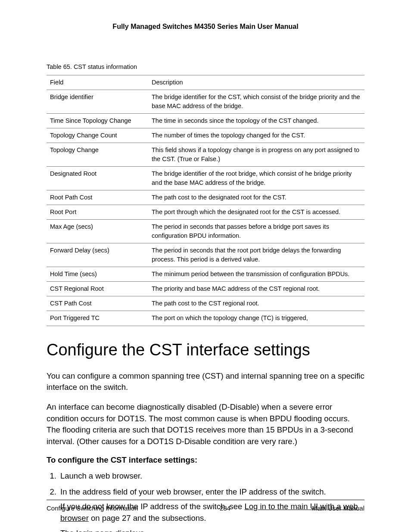 This screenshot has height=532, width=411. Describe the element at coordinates (256, 274) in the screenshot. I see `cell-desc: The minimum period between the transmiss…` at that location.